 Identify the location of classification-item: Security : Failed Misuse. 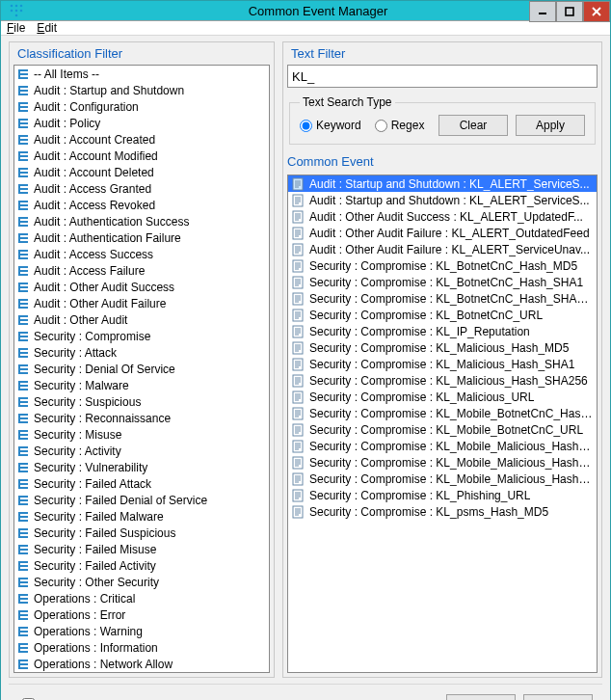
(142, 550).